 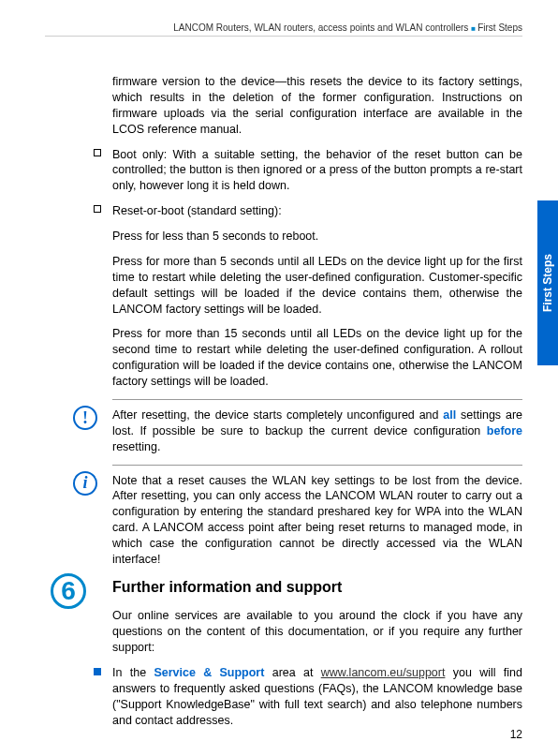 I want to click on intro-paragraph: firmware version to the device—this rese…, so click(x=317, y=106).